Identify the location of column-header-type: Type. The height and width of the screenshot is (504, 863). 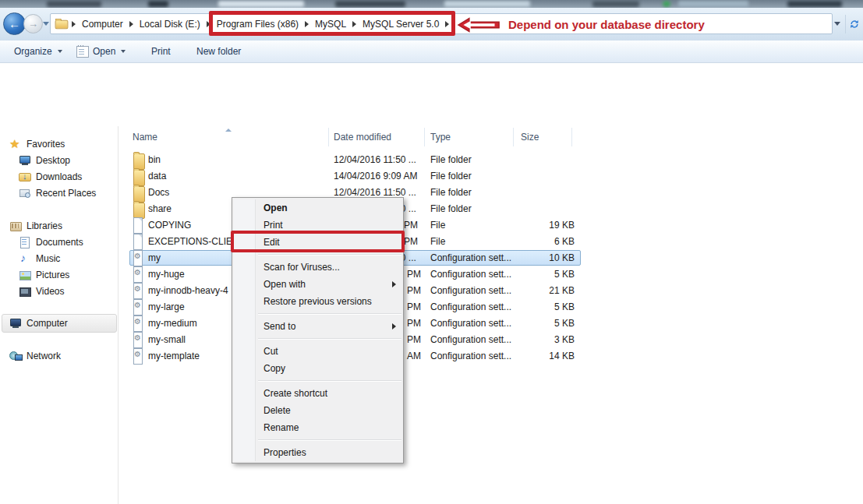
(440, 137).